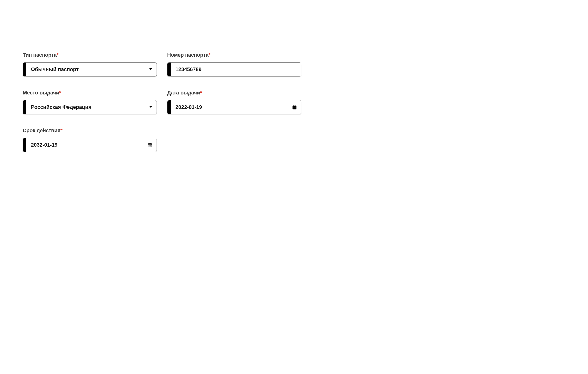 This screenshot has height=374, width=588. I want to click on passport-number-input: 123456789, so click(234, 69).